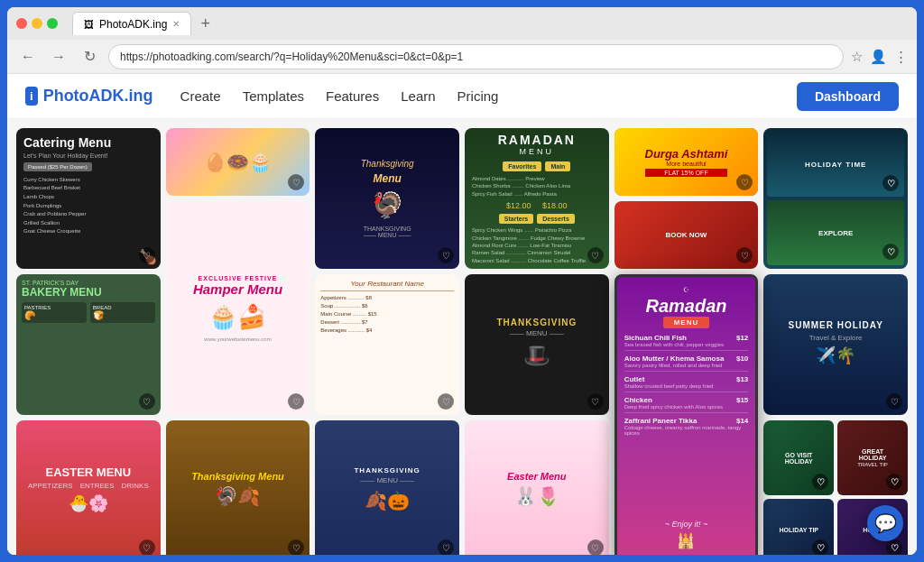 This screenshot has height=562, width=924. Describe the element at coordinates (238, 290) in the screenshot. I see `hamper-title: Hamper Menu` at that location.